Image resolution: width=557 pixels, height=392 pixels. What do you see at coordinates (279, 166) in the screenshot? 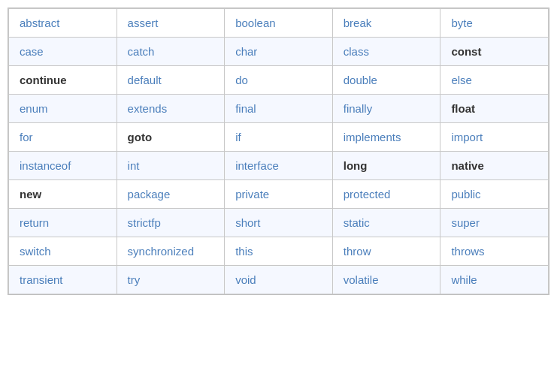
I see `table-row: instanceofintinterfacelongnative` at bounding box center [279, 166].